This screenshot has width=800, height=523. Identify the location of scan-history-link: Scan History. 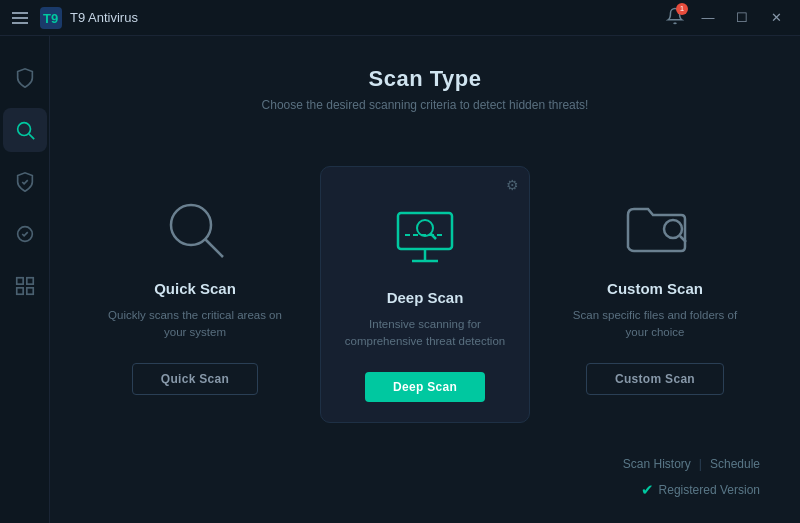
(657, 464).